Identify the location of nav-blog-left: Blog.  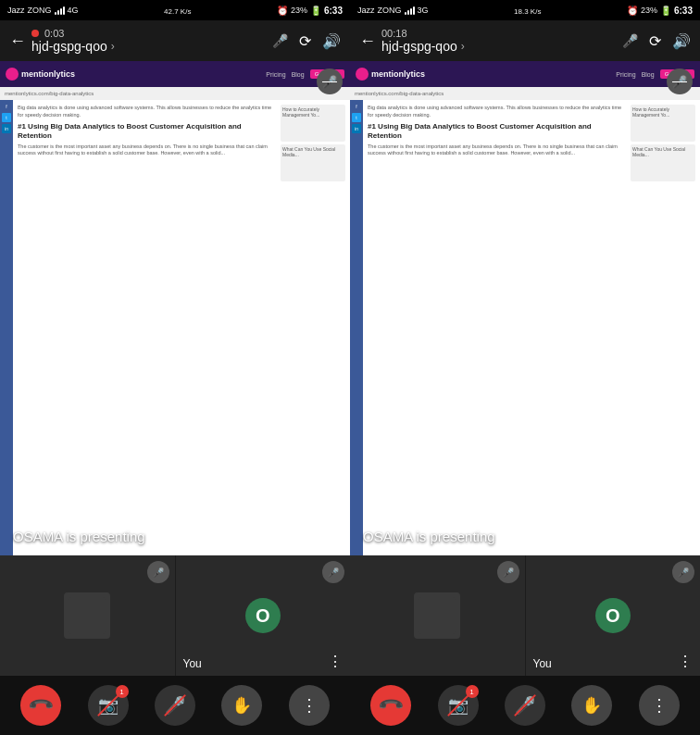
(298, 74).